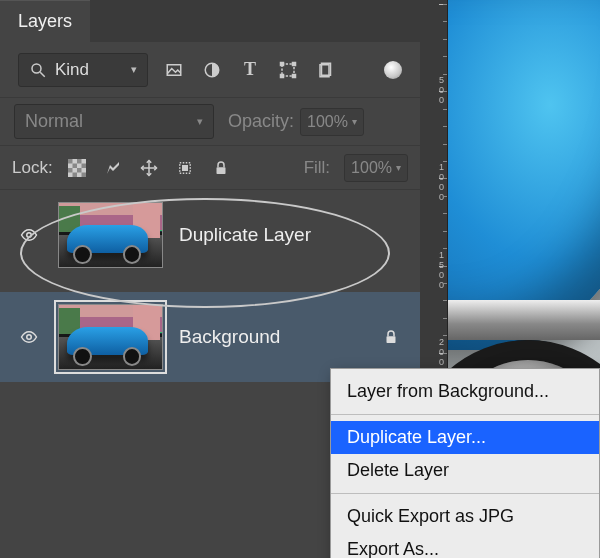 The image size is (600, 558). Describe the element at coordinates (221, 168) in the screenshot. I see `lock-all-icon` at that location.